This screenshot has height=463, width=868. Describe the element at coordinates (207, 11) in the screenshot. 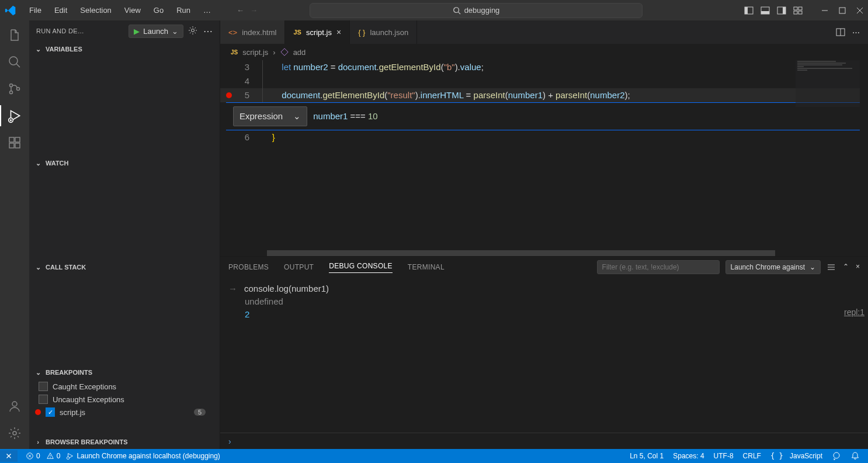

I see `menu-more: …` at that location.